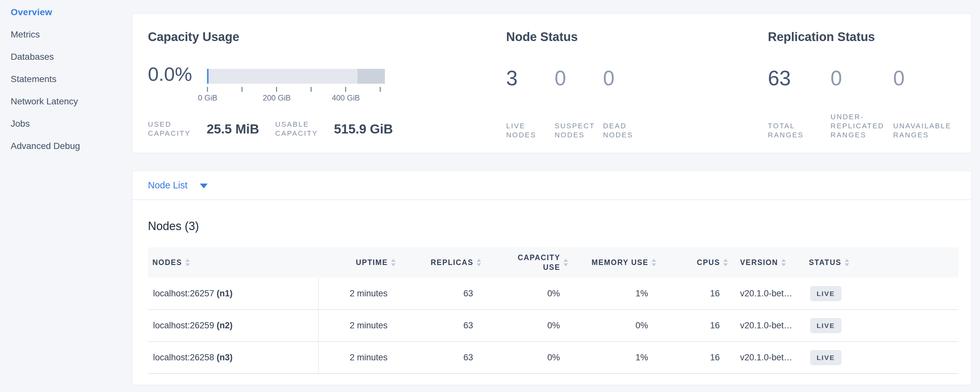 This screenshot has width=980, height=392. What do you see at coordinates (530, 78) in the screenshot?
I see `live-nodes-value: 3` at bounding box center [530, 78].